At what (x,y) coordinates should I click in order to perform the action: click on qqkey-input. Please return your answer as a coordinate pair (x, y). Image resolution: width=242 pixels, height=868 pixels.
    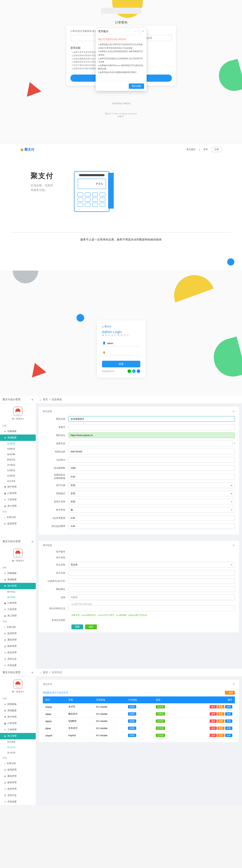
    Looking at the image, I should click on (151, 460).